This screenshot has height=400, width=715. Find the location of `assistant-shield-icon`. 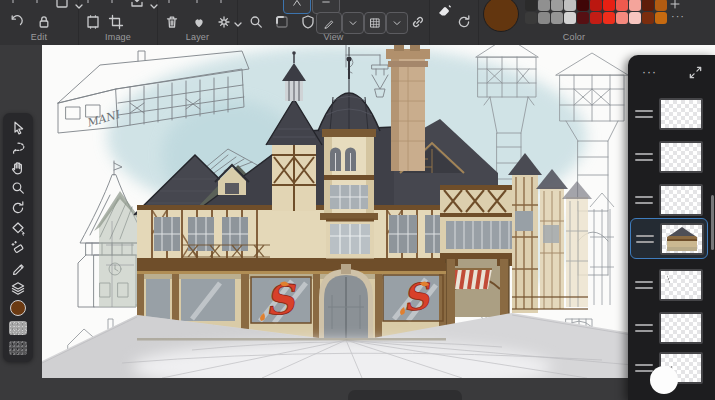

assistant-shield-icon is located at coordinates (308, 22).